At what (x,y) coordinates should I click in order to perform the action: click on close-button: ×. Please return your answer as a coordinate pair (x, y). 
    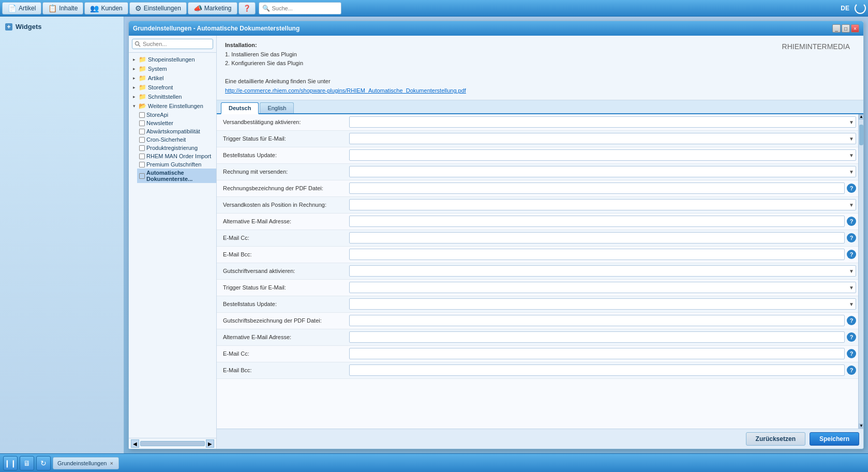
    Looking at the image, I should click on (855, 28).